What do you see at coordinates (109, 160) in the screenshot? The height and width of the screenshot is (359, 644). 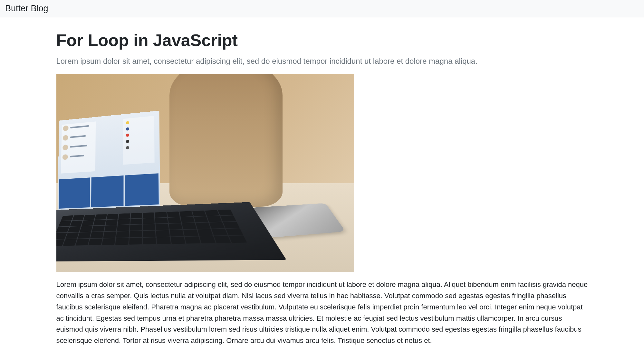 I see `laptop-screen` at bounding box center [109, 160].